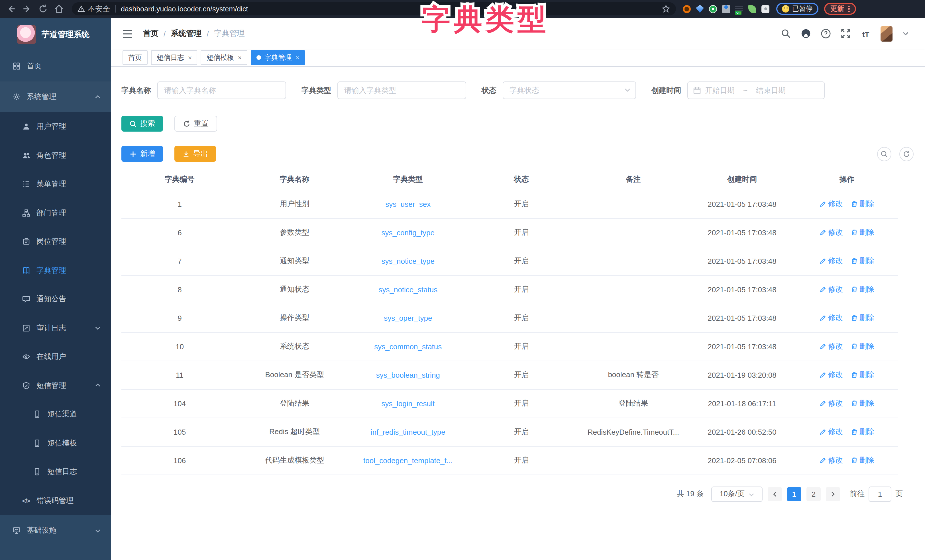 The width and height of the screenshot is (925, 560). Describe the element at coordinates (408, 261) in the screenshot. I see `dict-type-link: sys_notice_type` at that location.